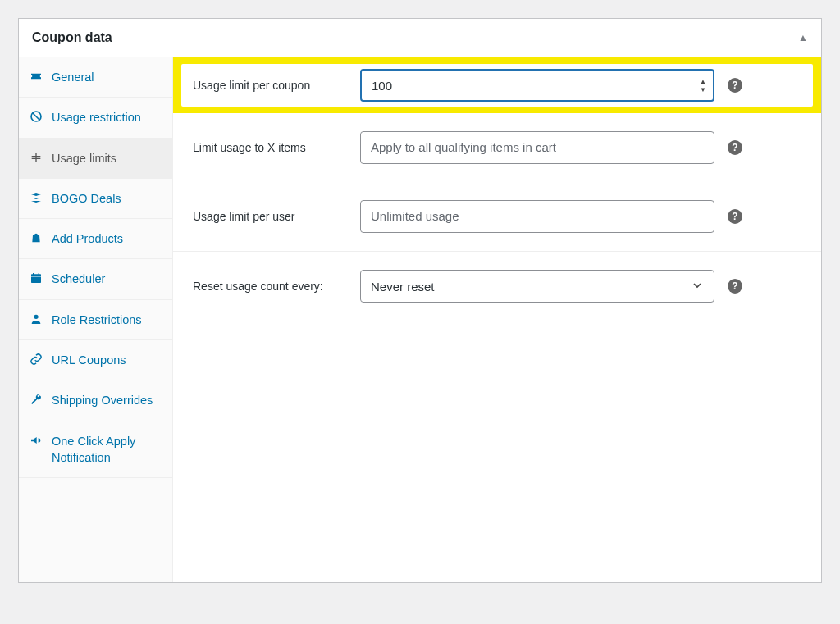 This screenshot has height=624, width=840. Describe the element at coordinates (95, 400) in the screenshot. I see `sidebar-item-shipping-overrides: Shipping Overrides` at that location.